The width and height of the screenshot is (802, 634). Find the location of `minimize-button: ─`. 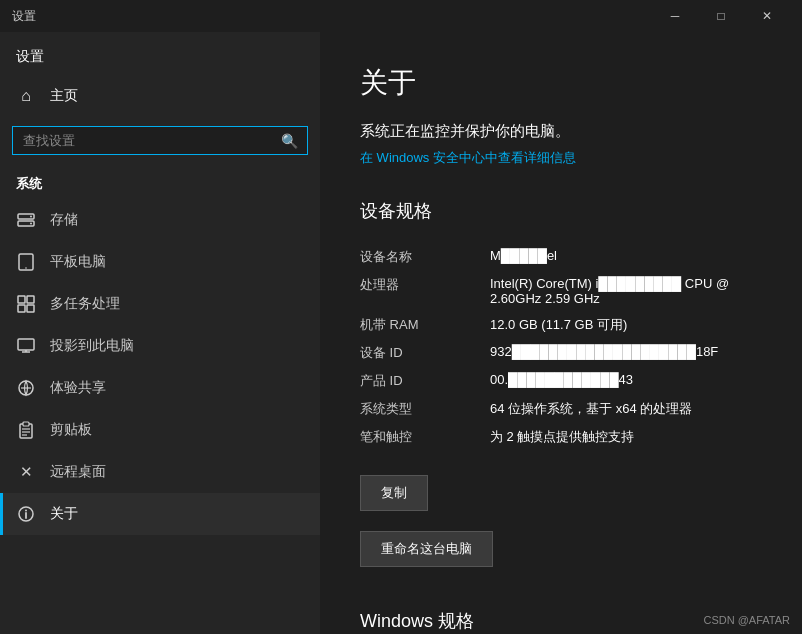

minimize-button: ─ is located at coordinates (675, 16).